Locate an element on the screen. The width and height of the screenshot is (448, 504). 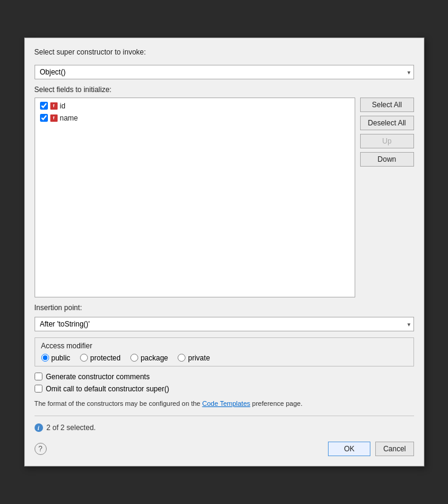
field-checkbox-id is located at coordinates (44, 105).